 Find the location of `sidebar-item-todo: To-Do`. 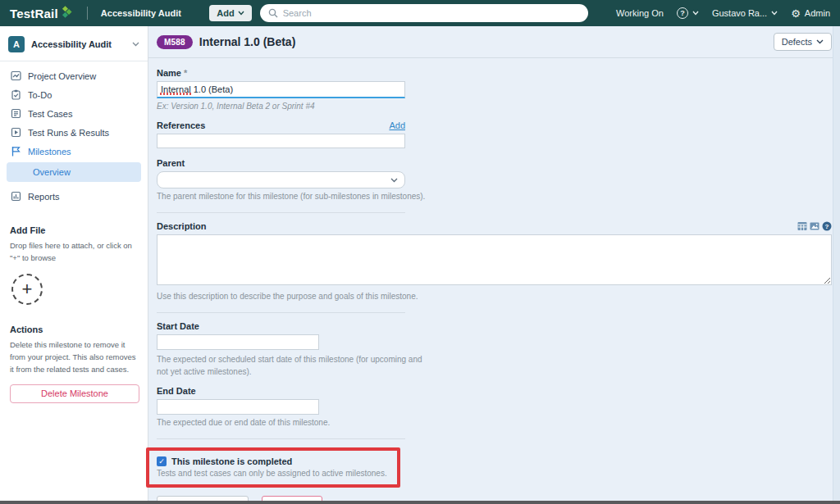

sidebar-item-todo: To-Do is located at coordinates (74, 95).